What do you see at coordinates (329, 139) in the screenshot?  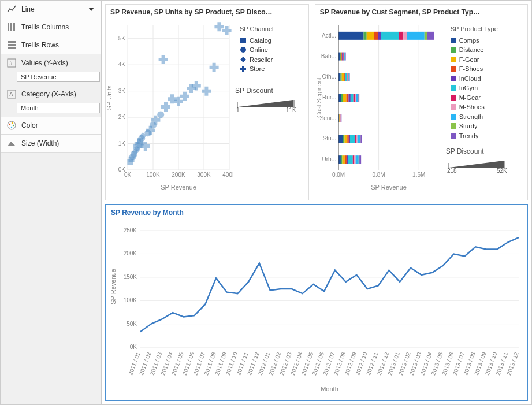 I see `svg-text: Stu...` at bounding box center [329, 139].